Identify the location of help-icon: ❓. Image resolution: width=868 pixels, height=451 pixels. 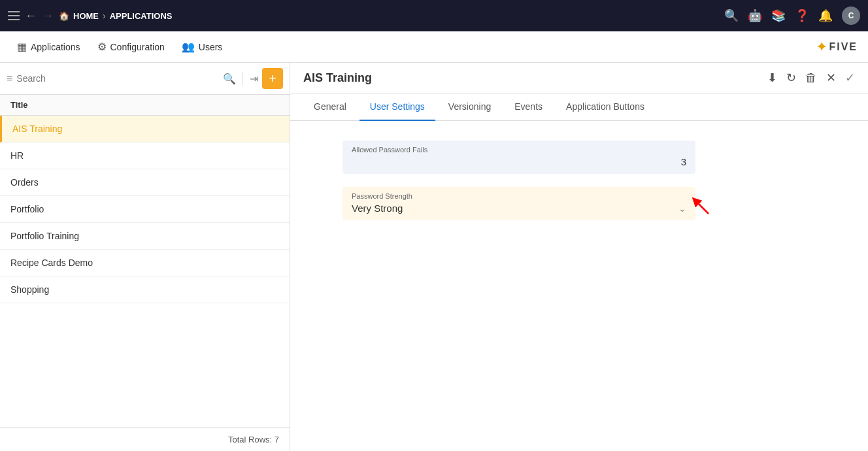
(802, 16).